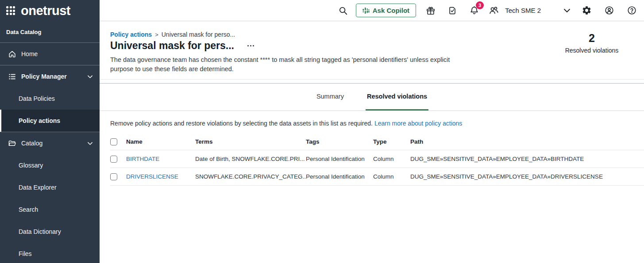 The width and height of the screenshot is (644, 263). Describe the element at coordinates (31, 165) in the screenshot. I see `sidebar-item-label: Glossary` at that location.